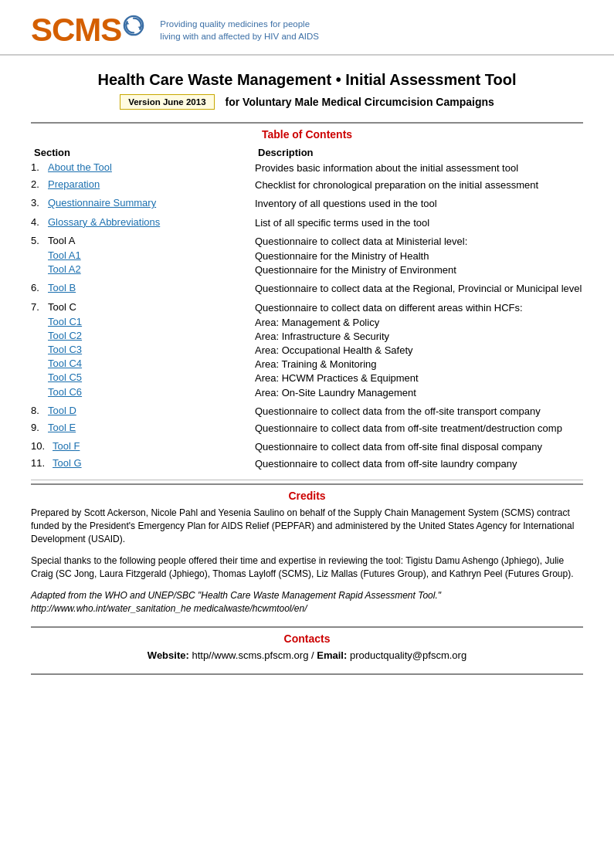 Image resolution: width=614 pixels, height=868 pixels. Describe the element at coordinates (307, 323) in the screenshot. I see `toc-sub-7a: Tool C1 Area: Management & Policy` at that location.